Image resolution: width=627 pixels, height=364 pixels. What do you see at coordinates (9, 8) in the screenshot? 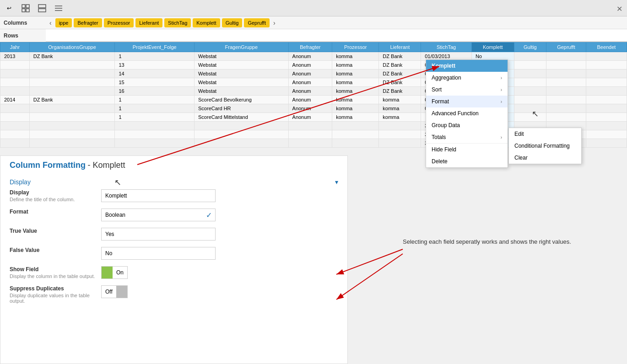
I see `undo-icon: ↩` at bounding box center [9, 8].